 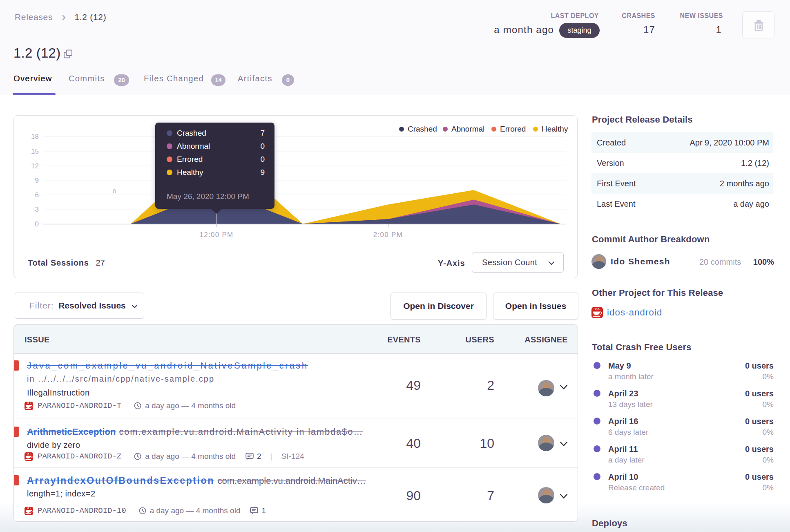 What do you see at coordinates (37, 209) in the screenshot?
I see `svg-text: 3` at bounding box center [37, 209].